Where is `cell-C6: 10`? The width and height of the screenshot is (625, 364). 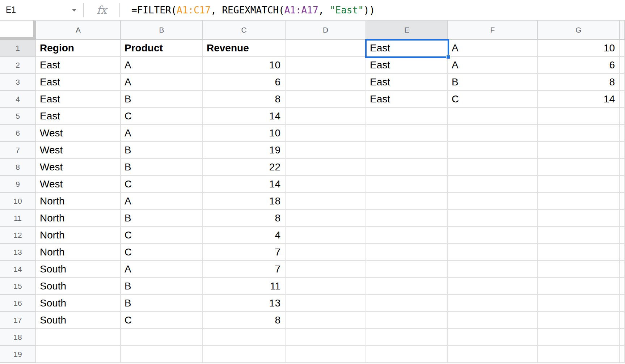 cell-C6: 10 is located at coordinates (244, 133).